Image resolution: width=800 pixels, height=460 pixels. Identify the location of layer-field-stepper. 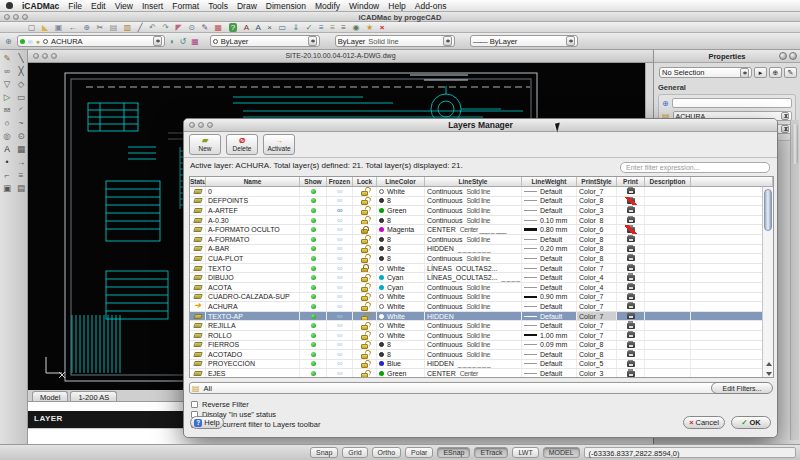
(785, 116).